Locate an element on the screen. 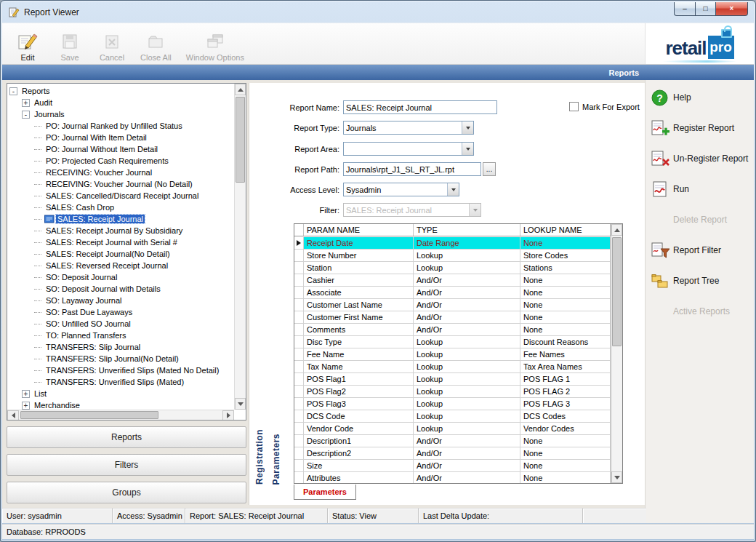 The width and height of the screenshot is (756, 542). tree-item-transfers-slip-journal-no-detail: TRANSFERS: Slip Journal(No Detail) is located at coordinates (121, 359).